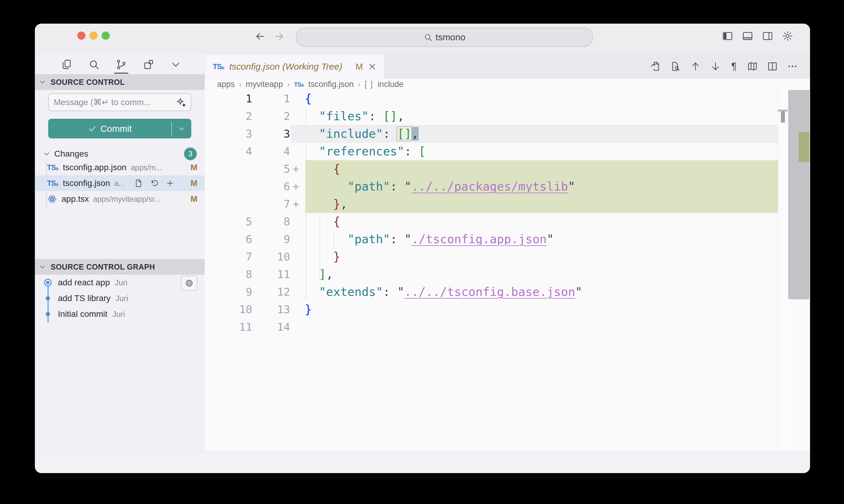 The image size is (844, 504). What do you see at coordinates (445, 37) in the screenshot?
I see `command-center-search: tsmono` at bounding box center [445, 37].